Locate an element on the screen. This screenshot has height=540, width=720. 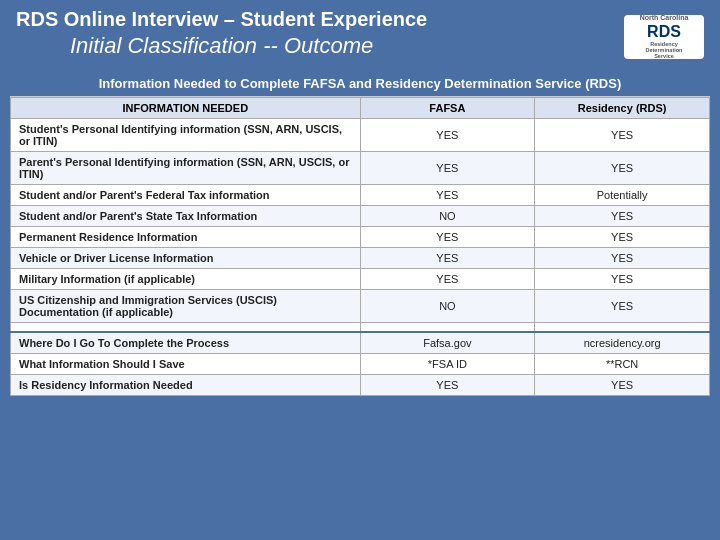
footer-row-info: Is Residency Information Needed is located at coordinates (186, 386).